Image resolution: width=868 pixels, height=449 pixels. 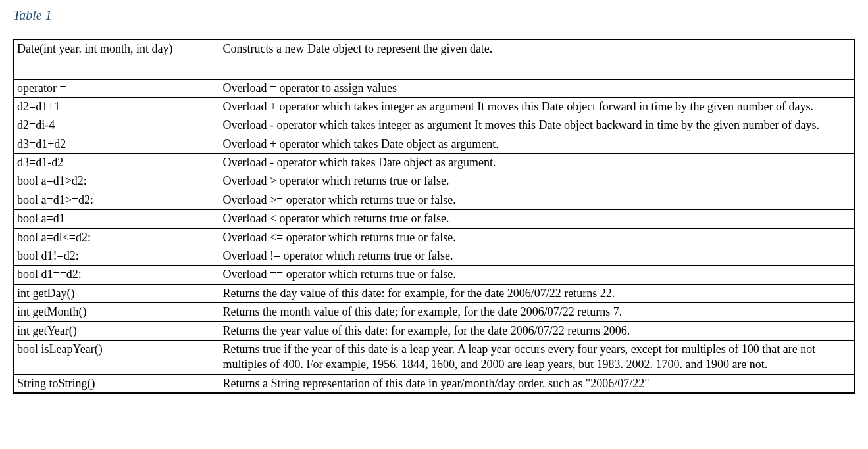 What do you see at coordinates (537, 126) in the screenshot?
I see `table-cell-description: Overload - operator which takes integer …` at bounding box center [537, 126].